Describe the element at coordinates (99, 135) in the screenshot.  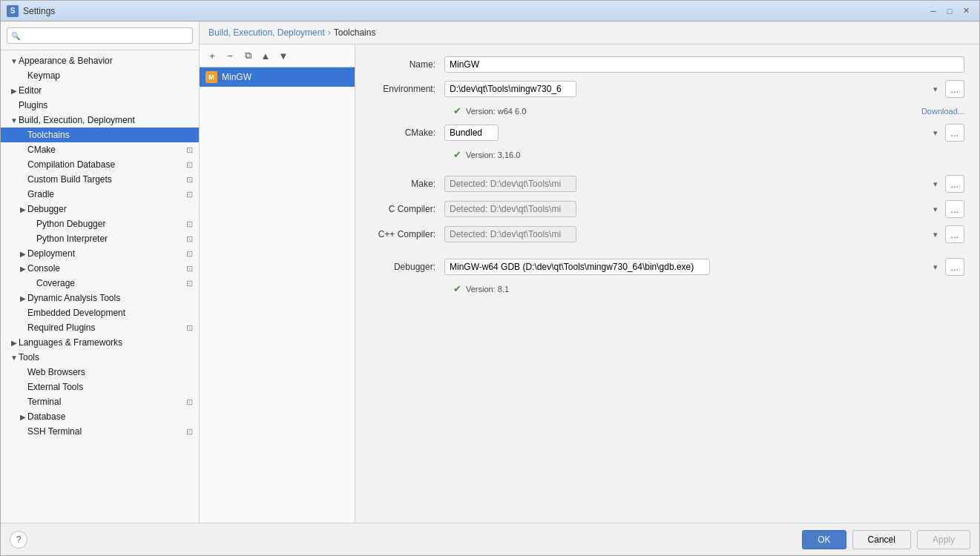
I see `sidebar-item-toolchains: Toolchains` at that location.